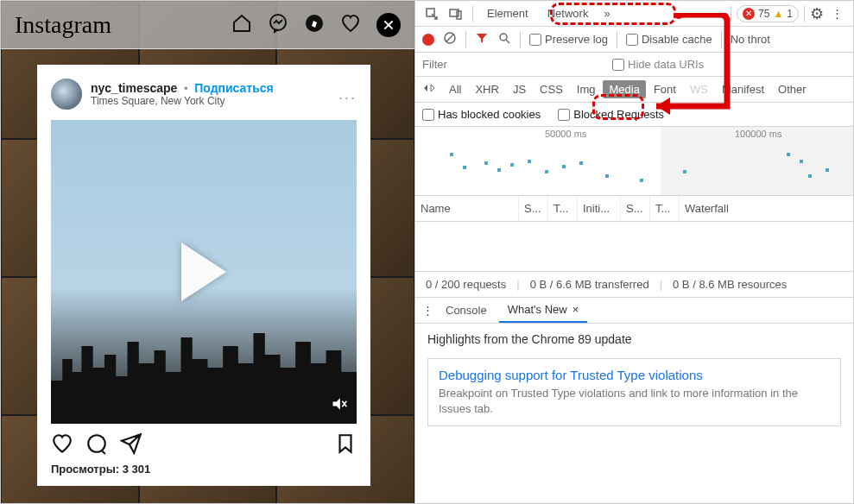 The image size is (854, 504). I want to click on post-actions, so click(204, 445).